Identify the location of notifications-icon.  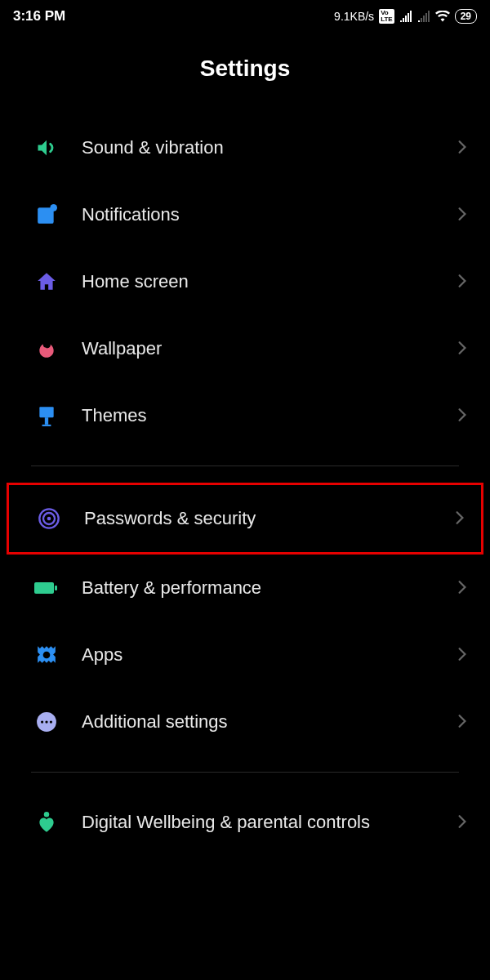
(47, 215).